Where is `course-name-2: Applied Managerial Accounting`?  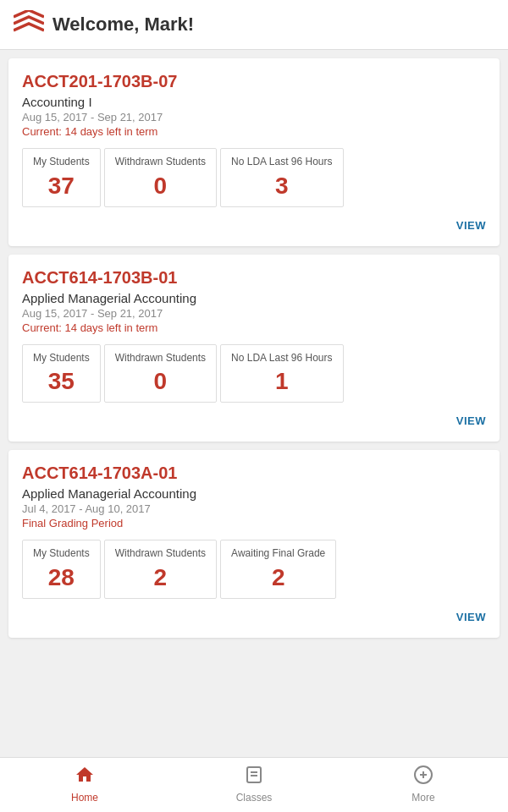 course-name-2: Applied Managerial Accounting is located at coordinates (254, 494).